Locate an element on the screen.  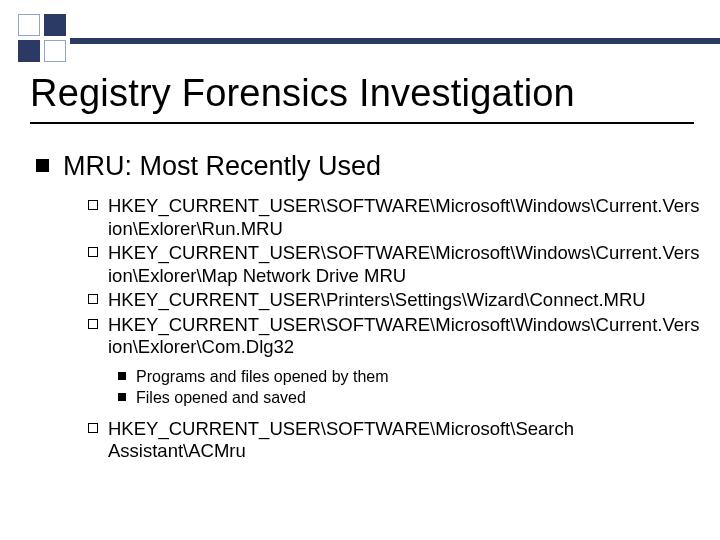
bullet-level3: Files opened and saved is located at coordinates (410, 398).